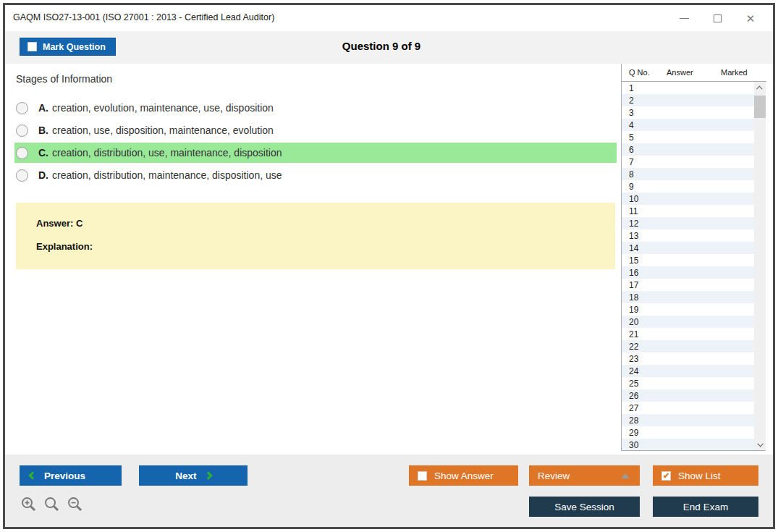 The image size is (778, 532). Describe the element at coordinates (688, 248) in the screenshot. I see `question-list-row: 14` at that location.